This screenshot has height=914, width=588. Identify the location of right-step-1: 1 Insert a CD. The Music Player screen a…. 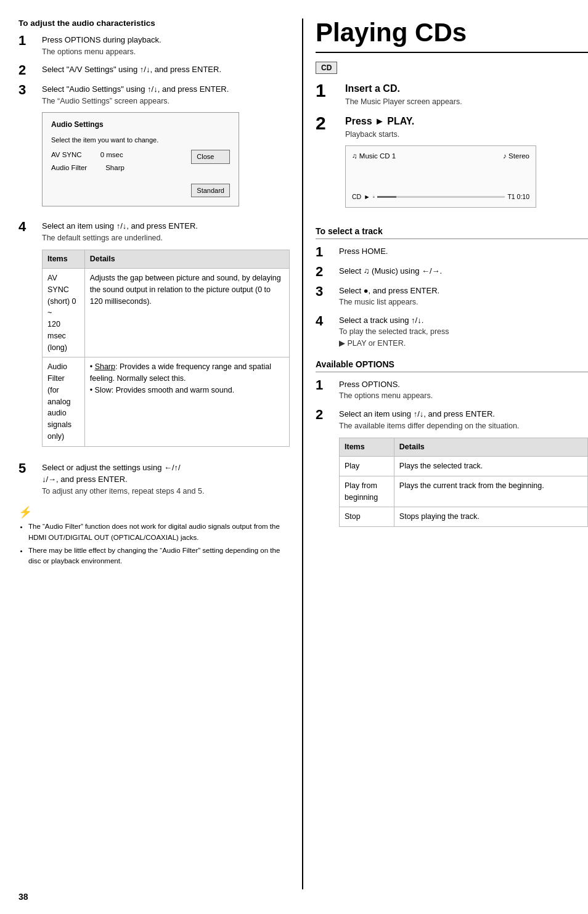
(452, 95).